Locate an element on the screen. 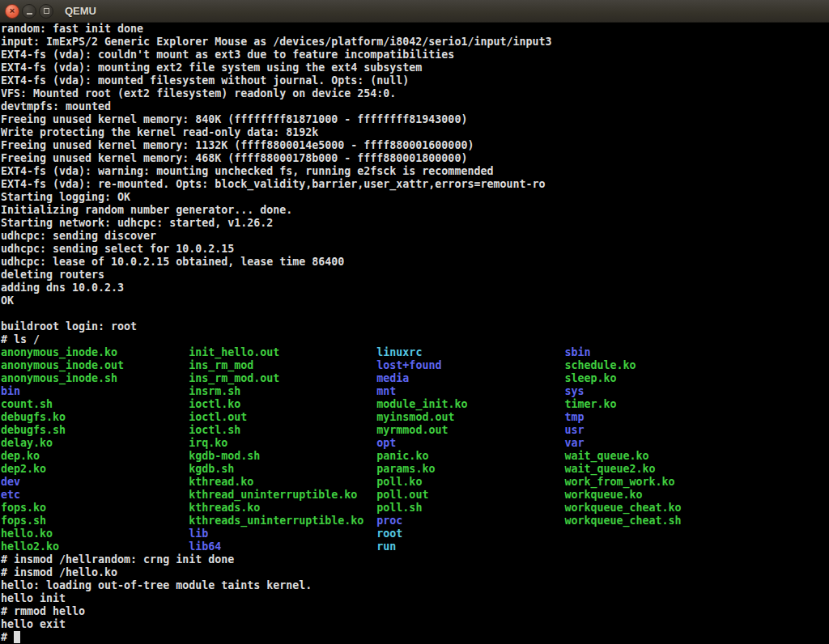  close-icon: × is located at coordinates (12, 11).